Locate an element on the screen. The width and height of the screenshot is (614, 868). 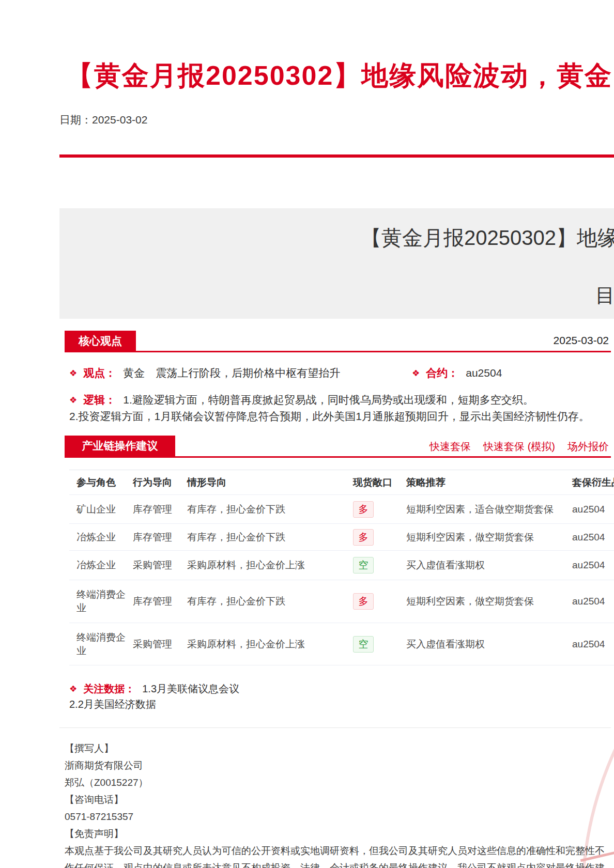
report-banner: 【黄金月报20250302】地缘风险波动，黄金 目录 is located at coordinates (337, 264).